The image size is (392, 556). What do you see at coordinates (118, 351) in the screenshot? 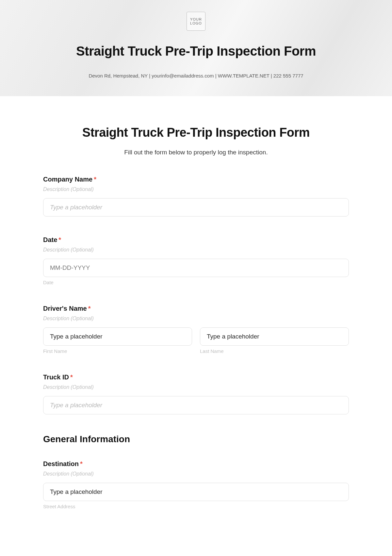
I see `driver-first-name-sublabel: First Name` at bounding box center [118, 351].